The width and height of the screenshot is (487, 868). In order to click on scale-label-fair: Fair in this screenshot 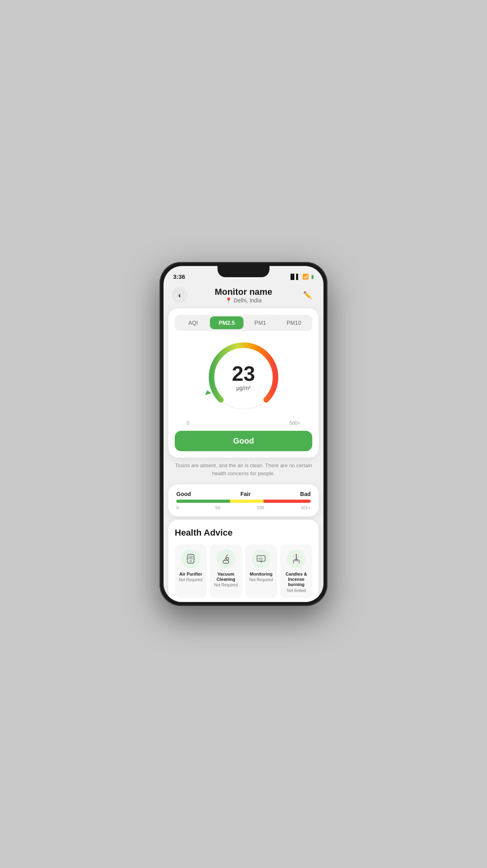, I will do `click(245, 494)`.